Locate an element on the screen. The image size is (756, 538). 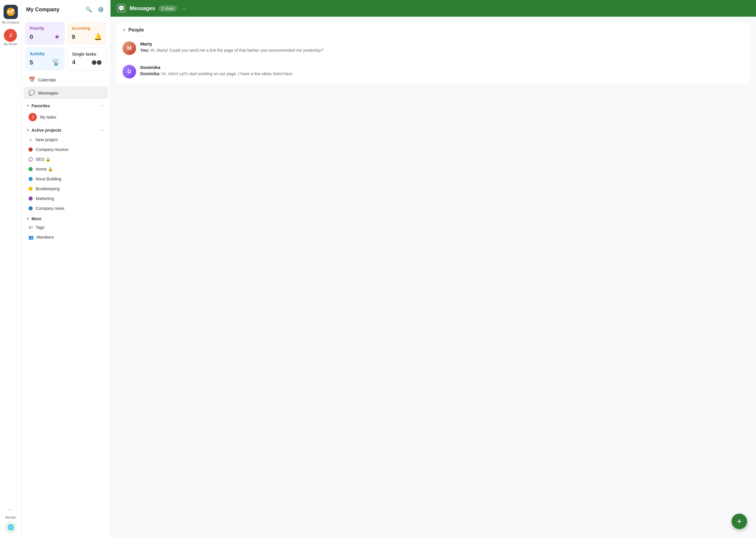
incoming-bell-icon: 🔔 is located at coordinates (98, 37).